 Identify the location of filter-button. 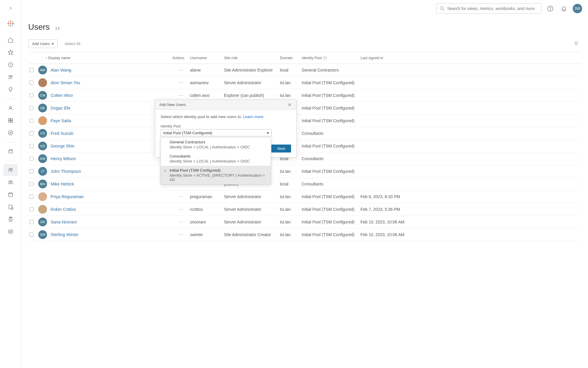
(576, 44).